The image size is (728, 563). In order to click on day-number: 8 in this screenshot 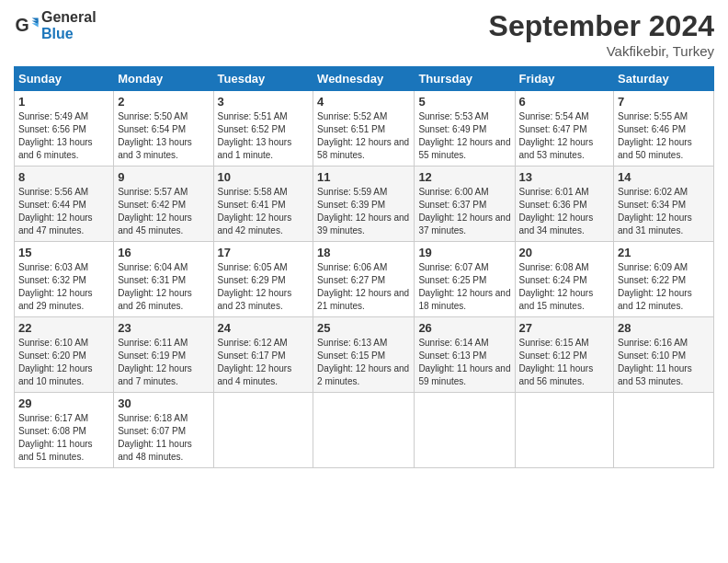, I will do `click(64, 177)`.